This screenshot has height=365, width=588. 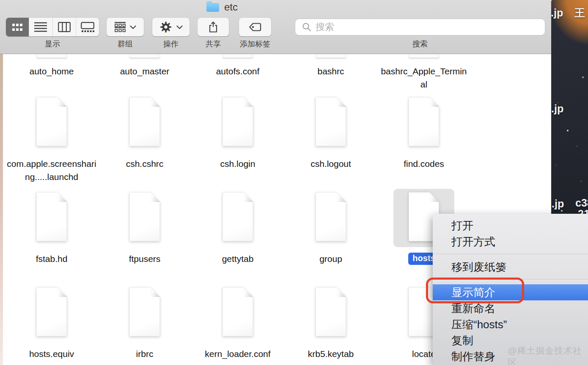 What do you see at coordinates (510, 226) in the screenshot?
I see `menu-item-open: 打开` at bounding box center [510, 226].